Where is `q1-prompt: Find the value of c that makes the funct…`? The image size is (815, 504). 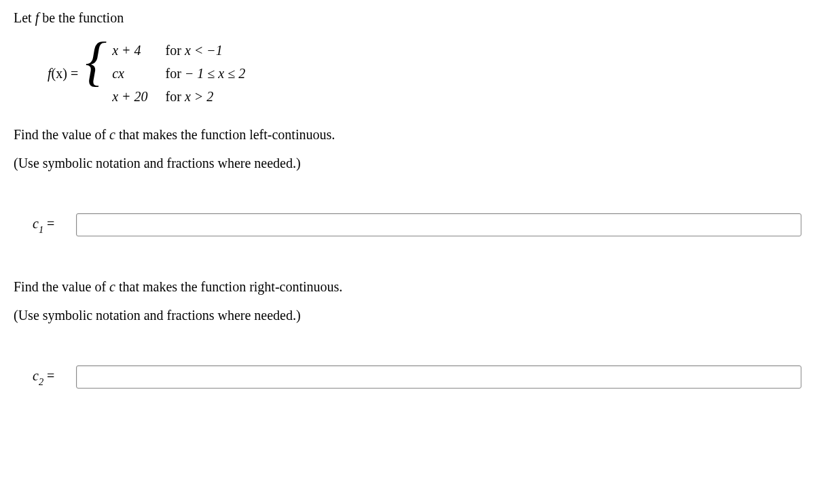 q1-prompt: Find the value of c that makes the funct… is located at coordinates (408, 134).